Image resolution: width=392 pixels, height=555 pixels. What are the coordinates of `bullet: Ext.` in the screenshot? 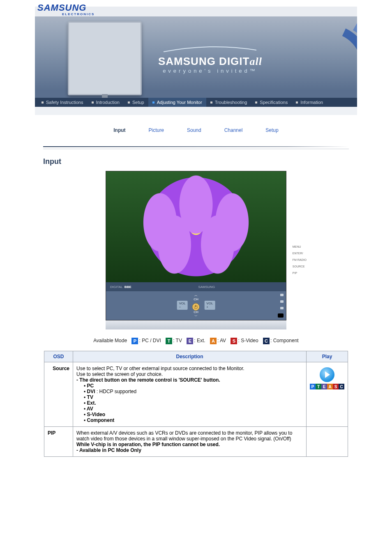 It's located at (92, 403).